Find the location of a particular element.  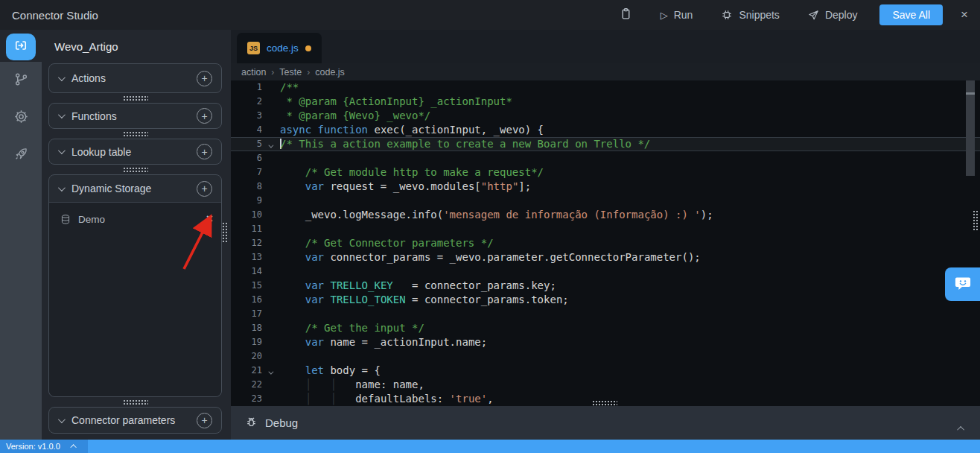

breadcrumb-item: code.js is located at coordinates (330, 72).